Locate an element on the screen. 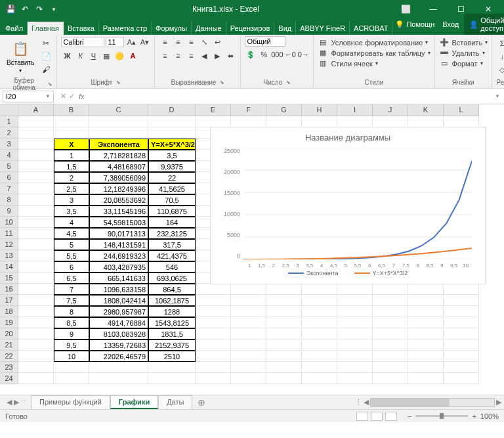 This screenshot has width=504, height=438. col-header-G: G is located at coordinates (284, 110).